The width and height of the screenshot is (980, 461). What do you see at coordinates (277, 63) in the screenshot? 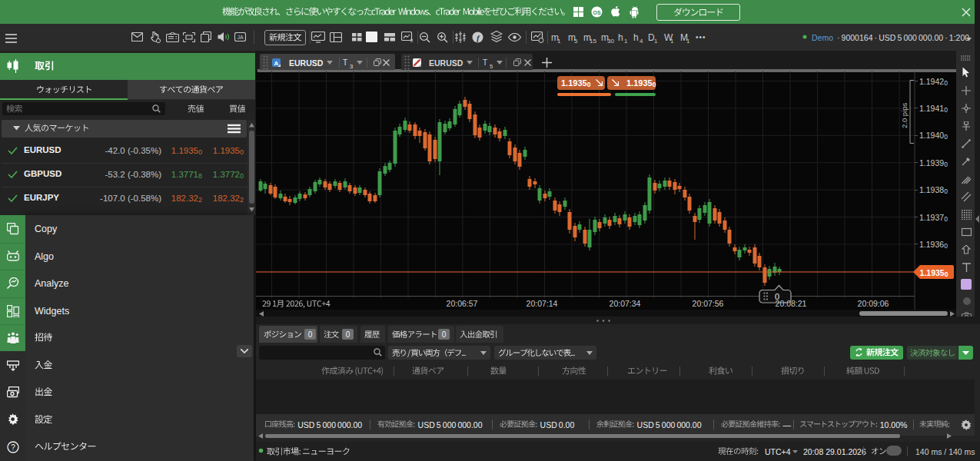
I see `svg-text: A` at bounding box center [277, 63].